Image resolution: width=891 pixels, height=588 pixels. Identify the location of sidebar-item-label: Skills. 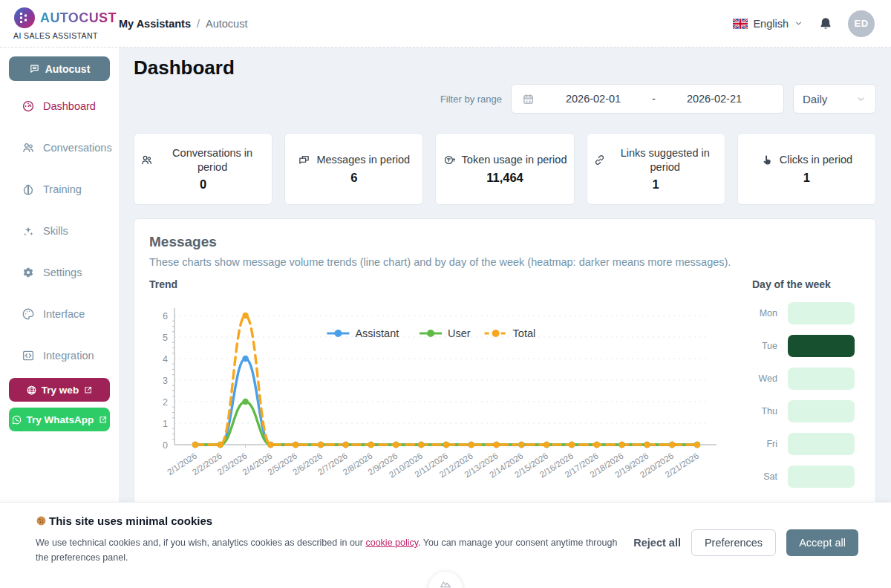
(56, 231).